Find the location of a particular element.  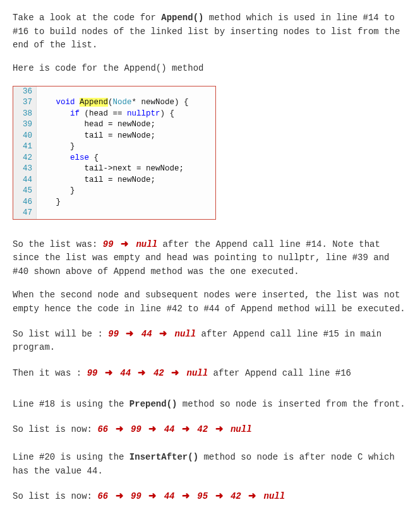

text: after Append call line #16 is located at coordinates (279, 373).